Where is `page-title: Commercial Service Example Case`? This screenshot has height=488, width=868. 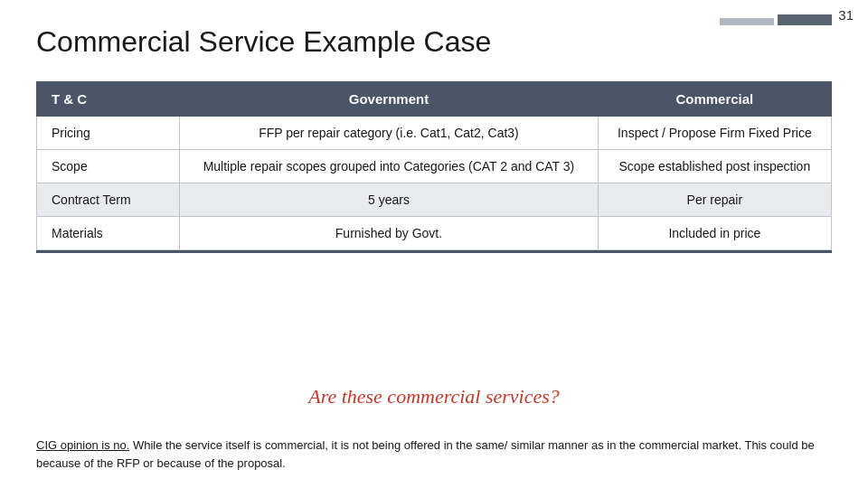 page-title: Commercial Service Example Case is located at coordinates (264, 42).